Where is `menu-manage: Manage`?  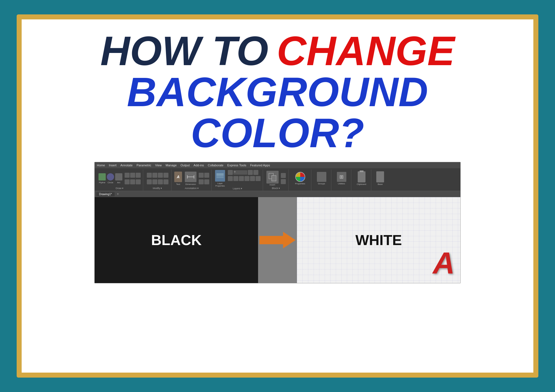 menu-manage: Manage is located at coordinates (171, 165).